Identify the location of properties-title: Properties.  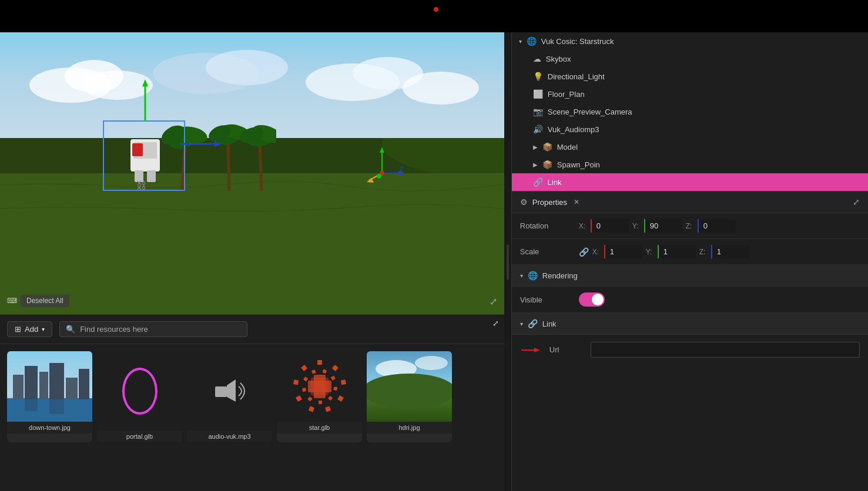
(550, 202).